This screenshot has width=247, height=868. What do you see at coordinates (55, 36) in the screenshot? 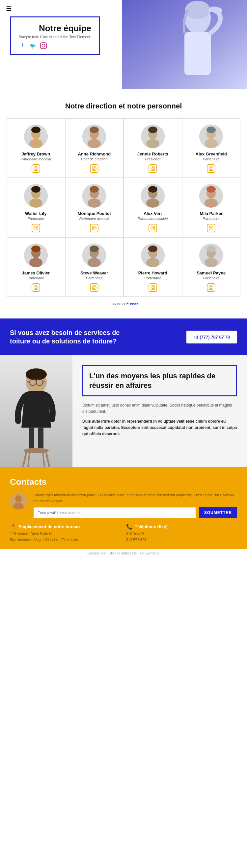
I see `header-box: Notre équipe Sample text. Click to selec…` at bounding box center [55, 36].